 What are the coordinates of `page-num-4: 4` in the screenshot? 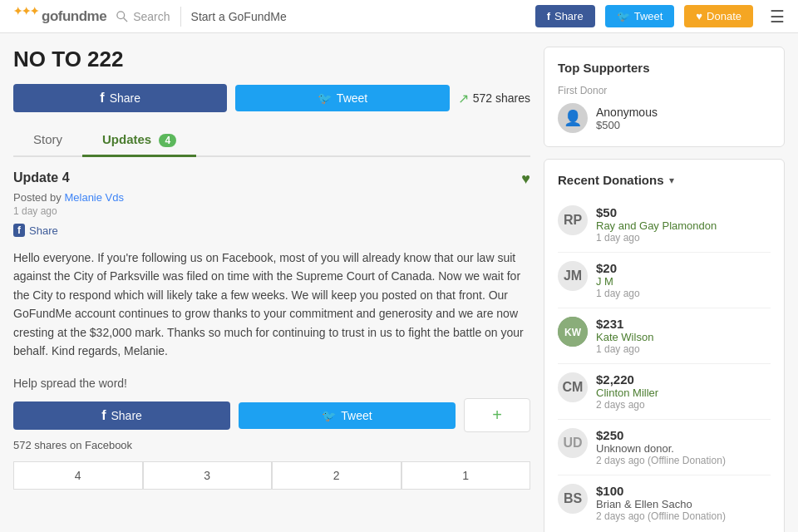 It's located at (78, 475).